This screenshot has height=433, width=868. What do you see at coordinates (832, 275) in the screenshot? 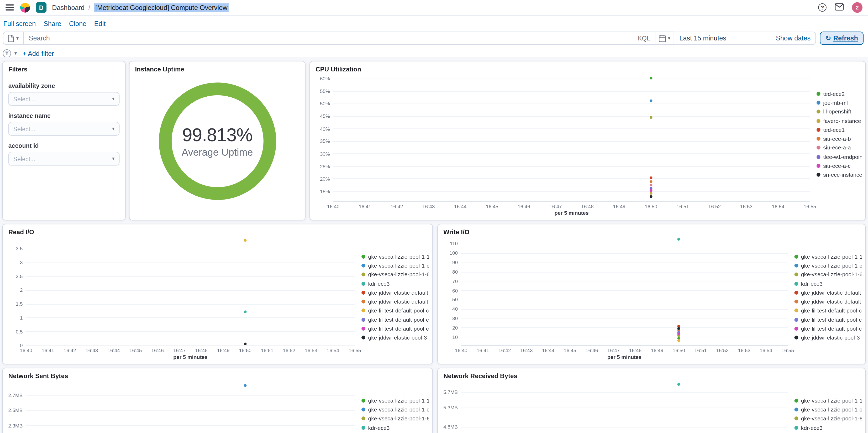
I see `legend-label: gke-vseca-lizzie-pool-1-630…` at bounding box center [832, 275].